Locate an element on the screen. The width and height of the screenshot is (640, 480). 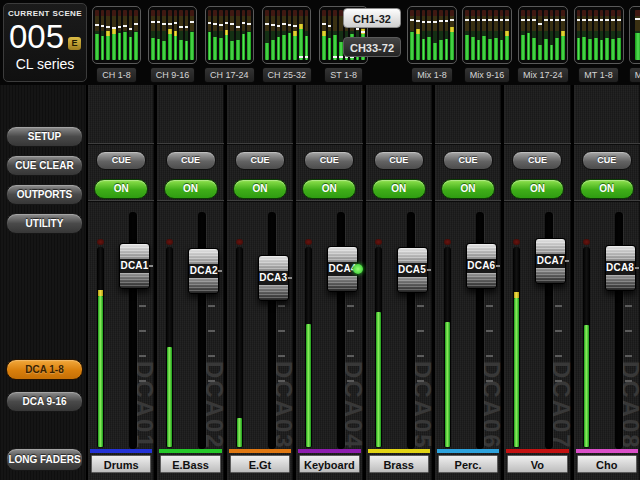
channel-name: E.Gt is located at coordinates (260, 464).